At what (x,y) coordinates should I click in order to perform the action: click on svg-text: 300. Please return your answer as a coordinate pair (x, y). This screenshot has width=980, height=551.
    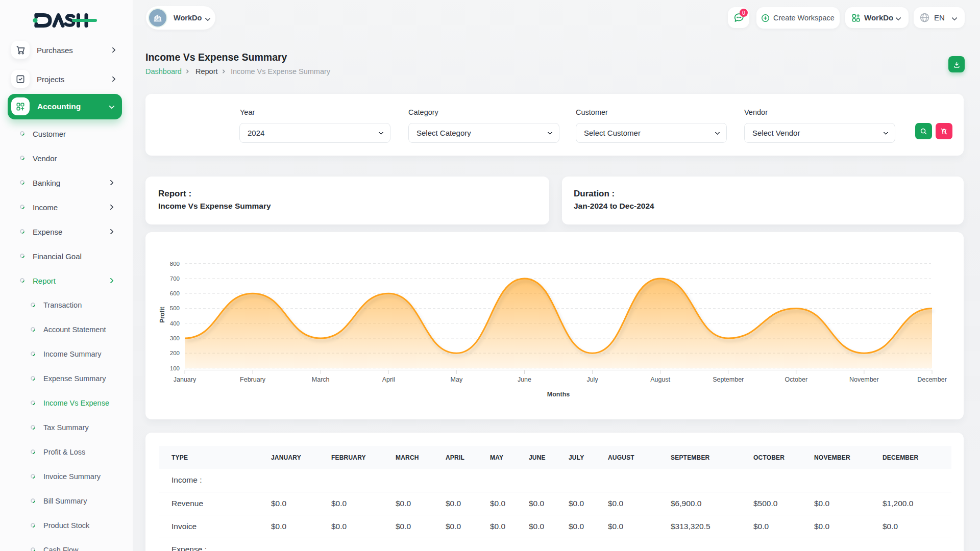
    Looking at the image, I should click on (175, 338).